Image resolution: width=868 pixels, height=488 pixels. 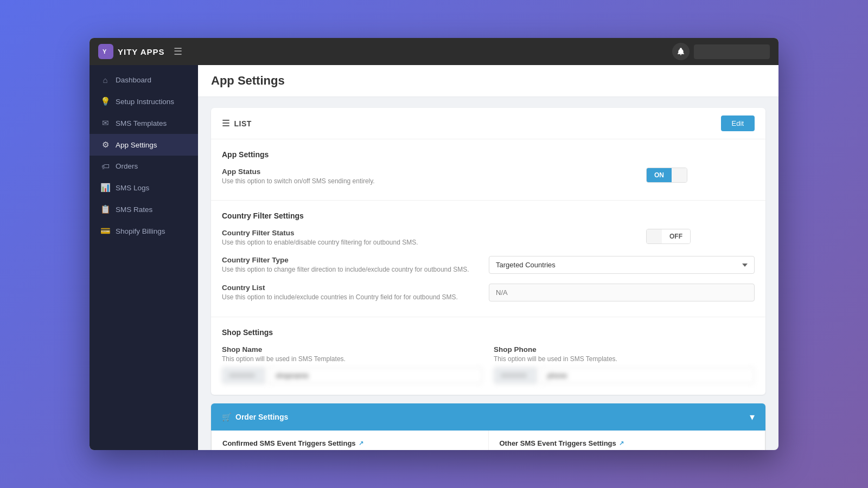 I want to click on sidebar: ⌂ Dashboard 💡 Setup Instructions ✉ SMS T…, so click(x=144, y=258).